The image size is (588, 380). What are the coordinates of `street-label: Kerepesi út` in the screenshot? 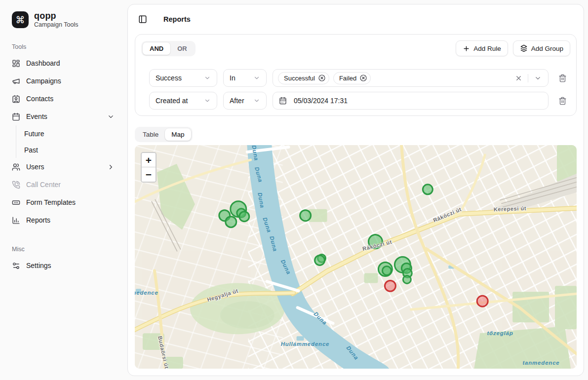 It's located at (510, 209).